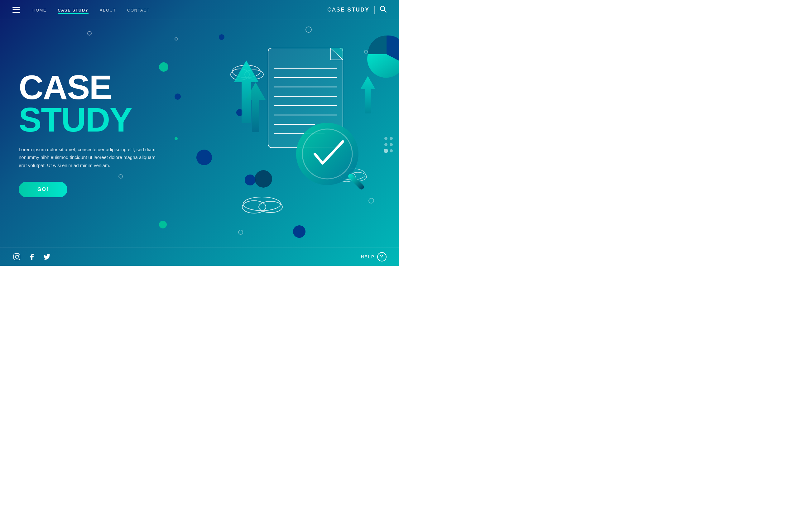  What do you see at coordinates (81, 10) in the screenshot?
I see `nav-left: HOME CASE STUDY ABOUT CONTACT` at bounding box center [81, 10].